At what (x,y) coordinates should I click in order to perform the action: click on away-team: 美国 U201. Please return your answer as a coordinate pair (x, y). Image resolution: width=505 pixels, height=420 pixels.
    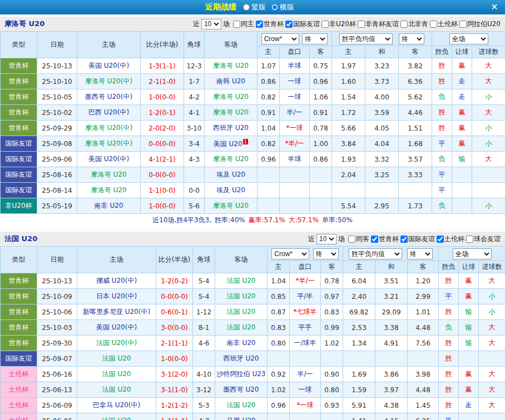
    Looking at the image, I should click on (231, 144).